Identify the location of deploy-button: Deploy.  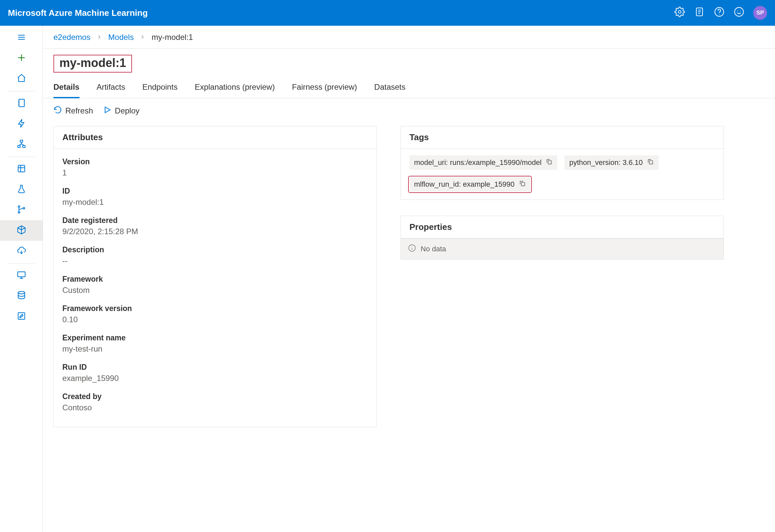
(121, 111).